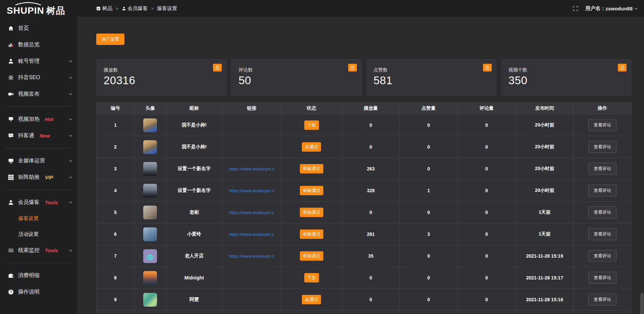 This screenshot has height=314, width=644. What do you see at coordinates (39, 292) in the screenshot?
I see `sidebar-item-操作说明: ? 操作说明` at bounding box center [39, 292].